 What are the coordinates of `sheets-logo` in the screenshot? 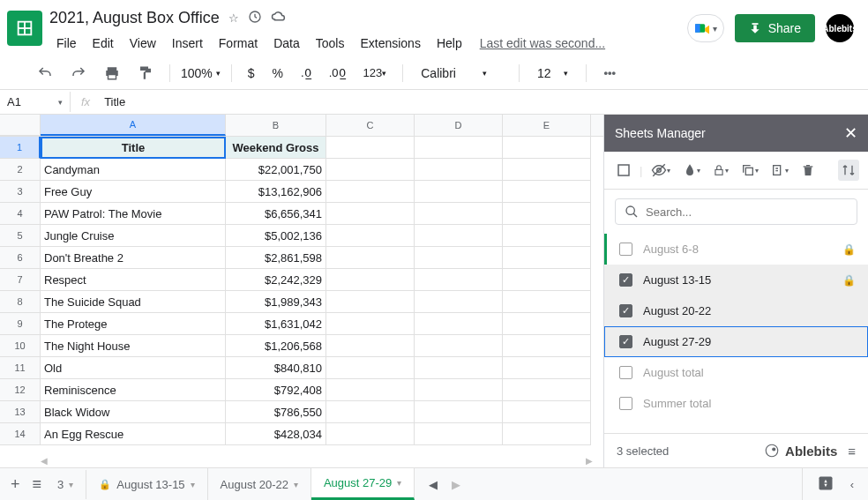 It's located at (25, 28).